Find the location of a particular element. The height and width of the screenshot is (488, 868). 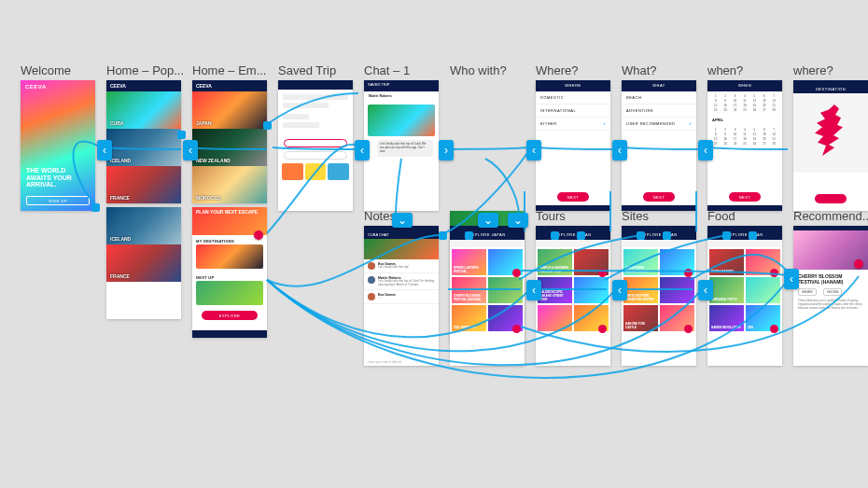

artboard-home-pop-b: ICELAND FRANCE is located at coordinates (144, 263).